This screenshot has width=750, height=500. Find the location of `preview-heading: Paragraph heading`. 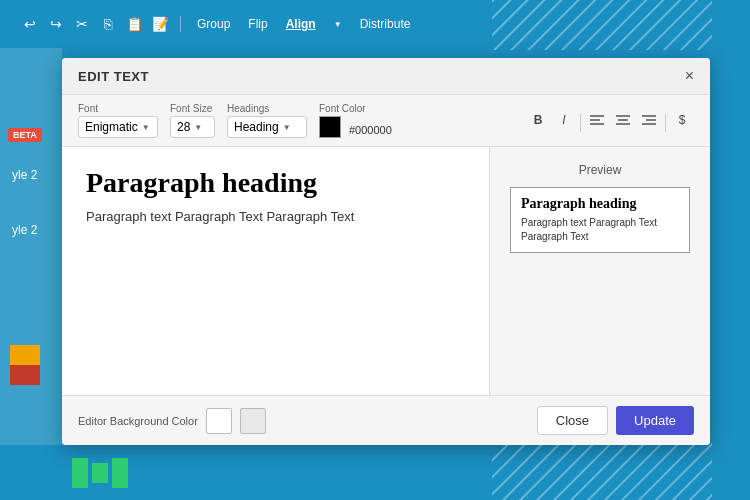

preview-heading: Paragraph heading is located at coordinates (600, 204).